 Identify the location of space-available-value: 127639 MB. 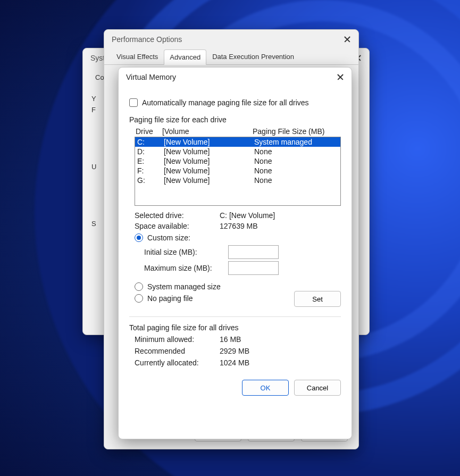
(239, 226).